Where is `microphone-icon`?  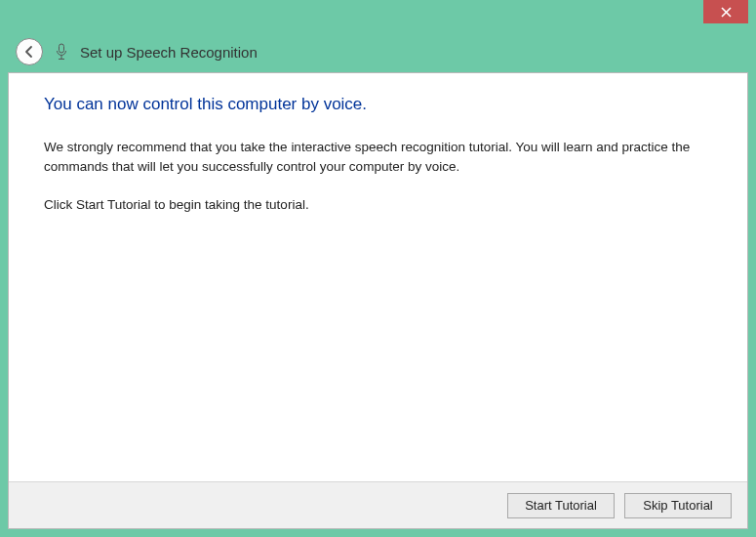 microphone-icon is located at coordinates (61, 52).